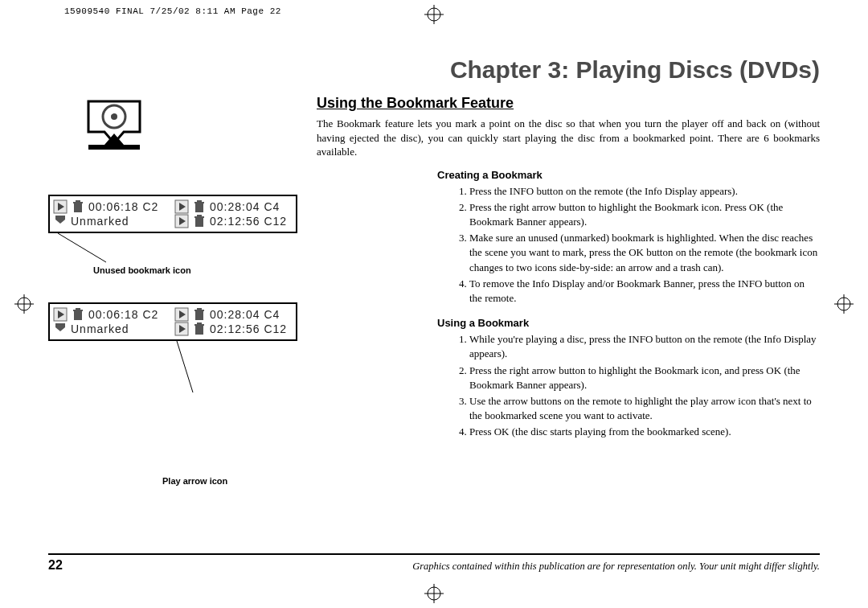 The width and height of the screenshot is (868, 608). I want to click on bookmark-banner-2: 00:06:18 C2 00:28:04 C4 Unmarked, so click(173, 322).